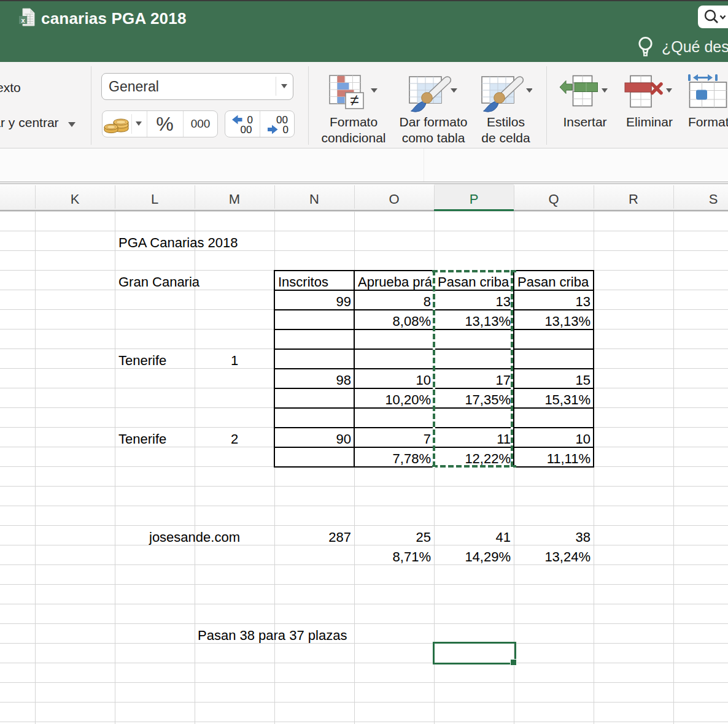 This screenshot has height=724, width=728. What do you see at coordinates (247, 130) in the screenshot?
I see `svg-text: 00` at bounding box center [247, 130].